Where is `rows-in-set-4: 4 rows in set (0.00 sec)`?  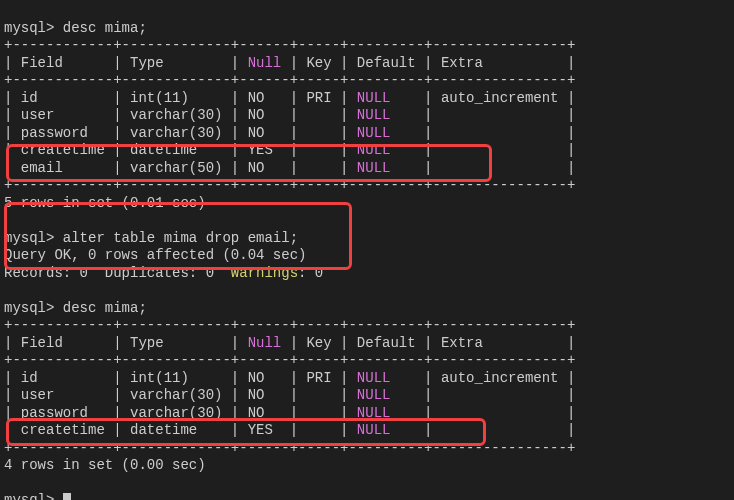 rows-in-set-4: 4 rows in set (0.00 sec) is located at coordinates (105, 465).